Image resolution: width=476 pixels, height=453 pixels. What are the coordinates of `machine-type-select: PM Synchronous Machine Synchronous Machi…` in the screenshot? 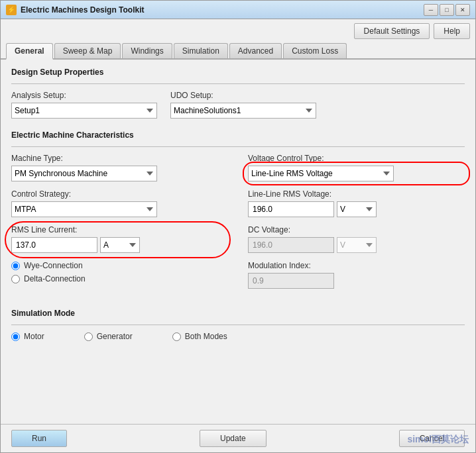 It's located at (84, 174).